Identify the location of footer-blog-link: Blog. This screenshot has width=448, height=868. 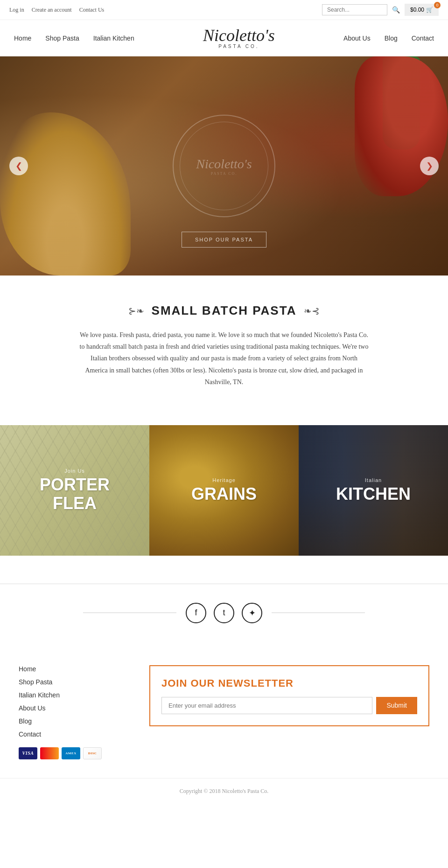
(75, 721).